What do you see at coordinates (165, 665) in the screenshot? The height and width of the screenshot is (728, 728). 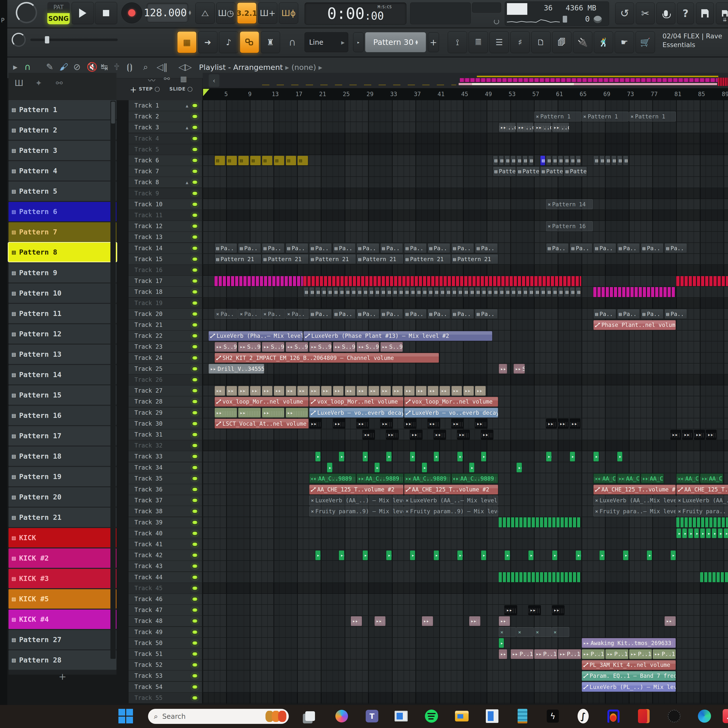 I see `track-header: Track 52` at bounding box center [165, 665].